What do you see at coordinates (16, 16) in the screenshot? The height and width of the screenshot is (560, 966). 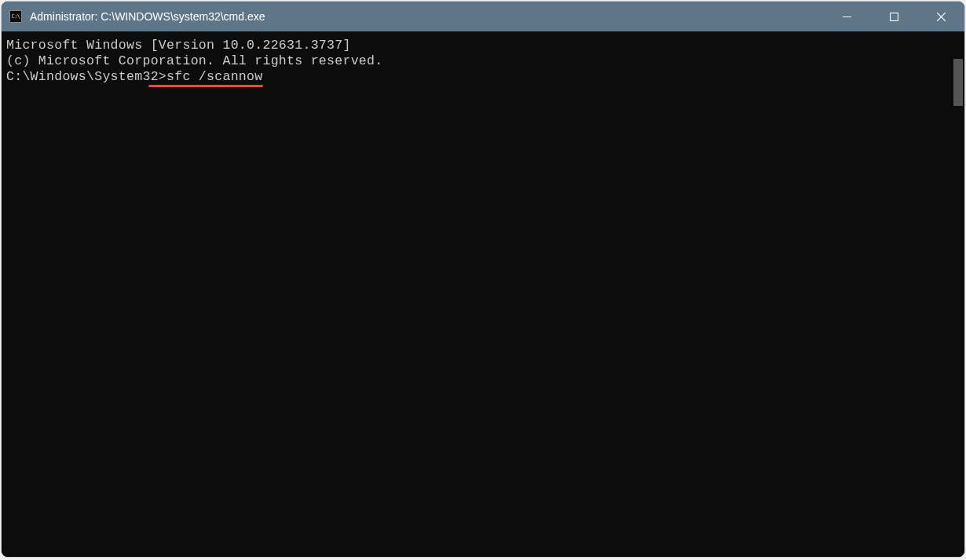 I see `app-icon: C:\` at bounding box center [16, 16].